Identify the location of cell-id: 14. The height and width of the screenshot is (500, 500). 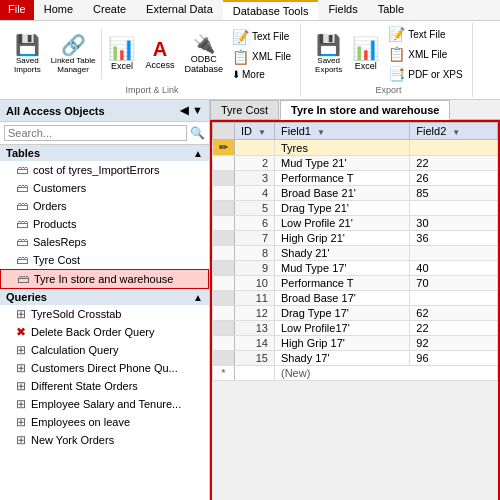
(255, 344).